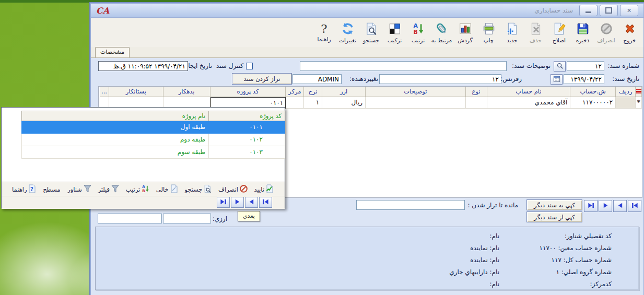 This screenshot has width=644, height=295. What do you see at coordinates (115, 127) in the screenshot?
I see `project-name-cell: طبقه اول` at bounding box center [115, 127].